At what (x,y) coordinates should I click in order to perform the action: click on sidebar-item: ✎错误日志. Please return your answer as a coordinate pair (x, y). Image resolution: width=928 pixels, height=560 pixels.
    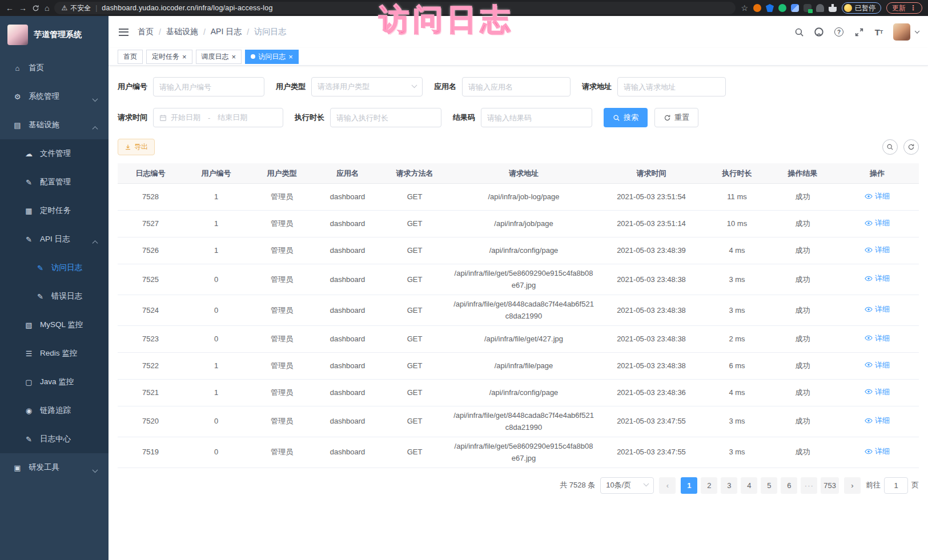
    Looking at the image, I should click on (54, 296).